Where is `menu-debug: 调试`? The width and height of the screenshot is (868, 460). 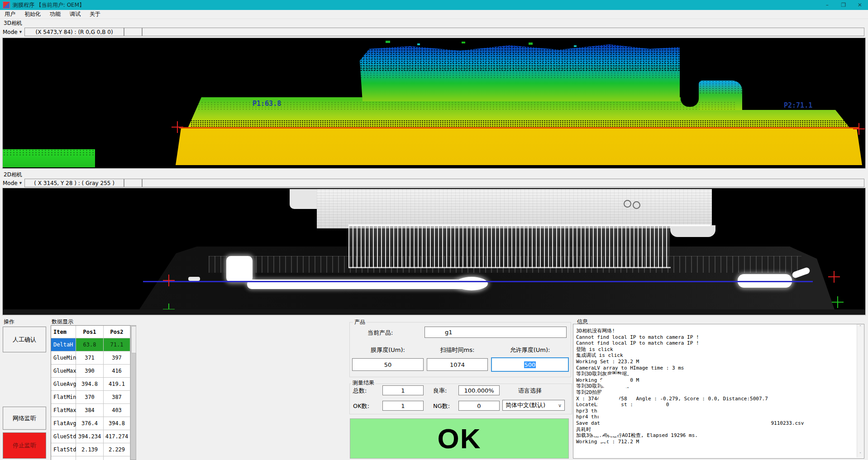 menu-debug: 调试 is located at coordinates (75, 14).